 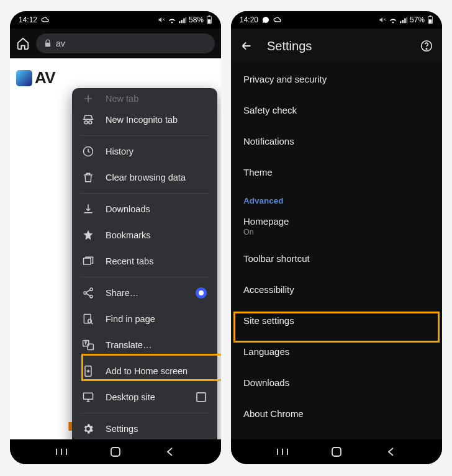 What do you see at coordinates (145, 371) in the screenshot?
I see `menu-item-add-home: Add to Home screen` at bounding box center [145, 371].